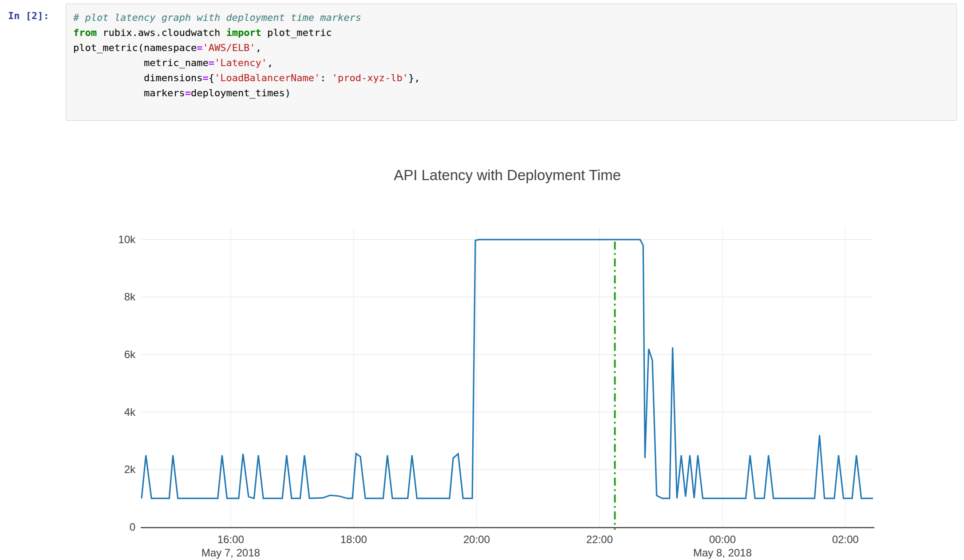  What do you see at coordinates (162, 33) in the screenshot?
I see `code-token: rubix.aws.cloudwatch` at bounding box center [162, 33].